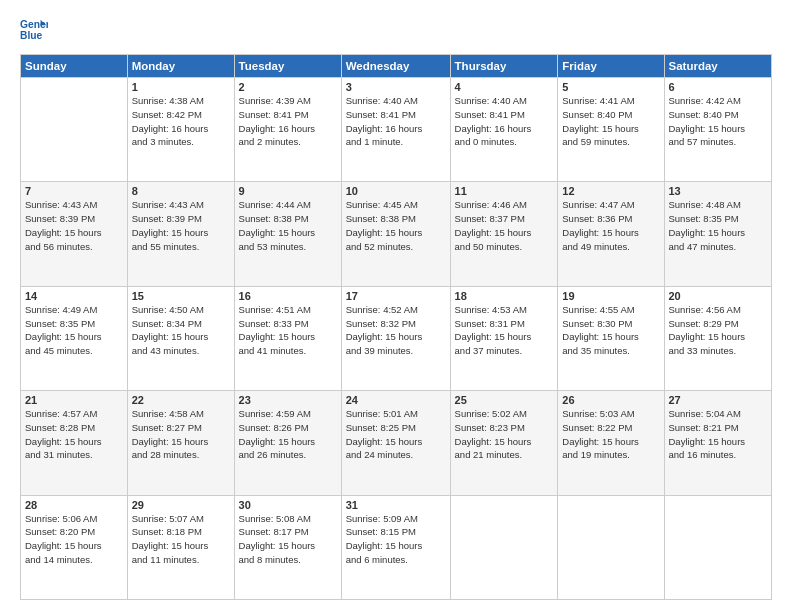 This screenshot has width=792, height=612. Describe the element at coordinates (288, 505) in the screenshot. I see `day-number: 30` at that location.